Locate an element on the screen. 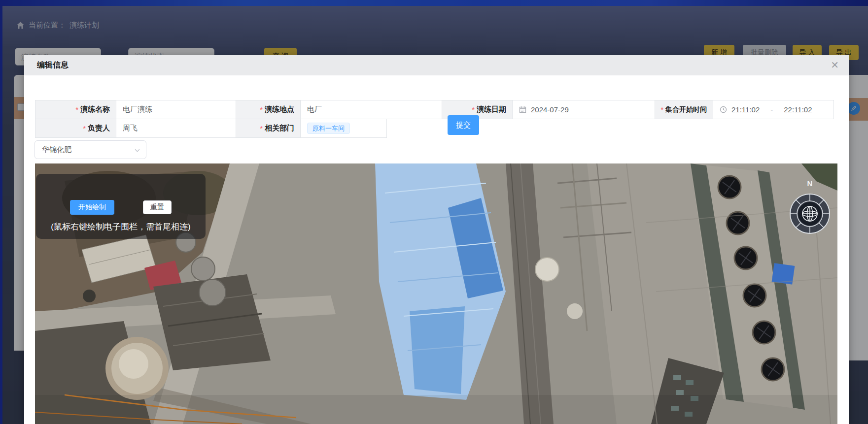  draw-hint-text: (鼠标右键绘制电子围栏，需首尾相连) is located at coordinates (121, 227).